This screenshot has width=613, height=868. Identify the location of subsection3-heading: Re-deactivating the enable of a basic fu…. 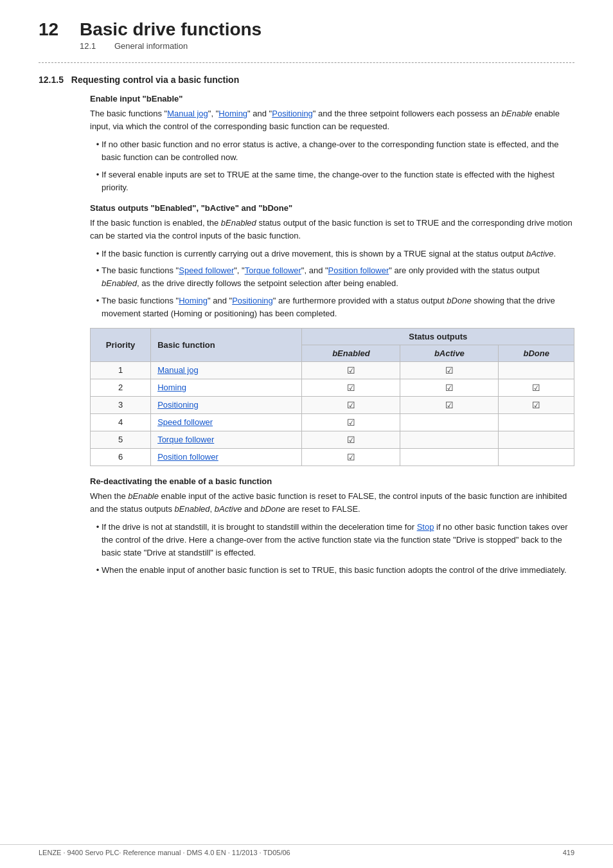
(332, 481).